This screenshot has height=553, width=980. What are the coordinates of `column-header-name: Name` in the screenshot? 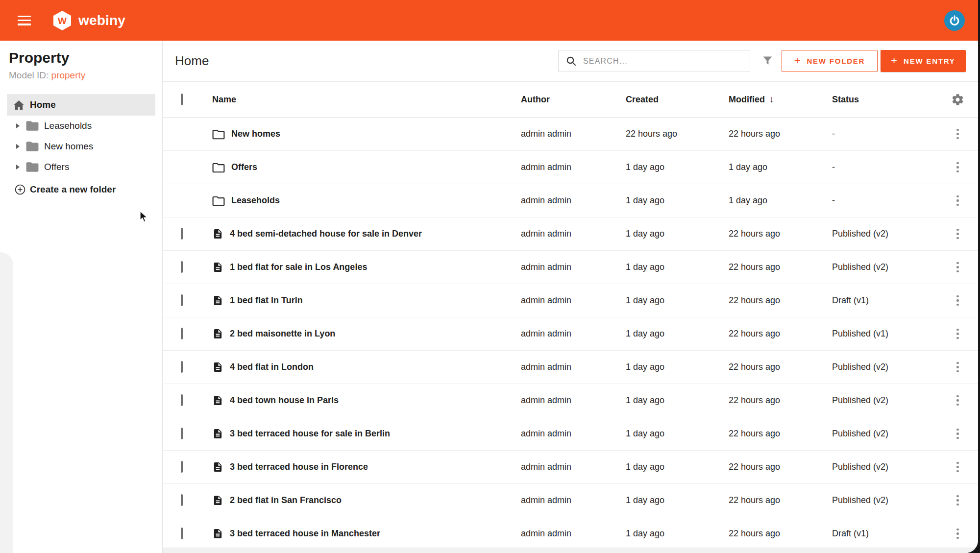 It's located at (367, 100).